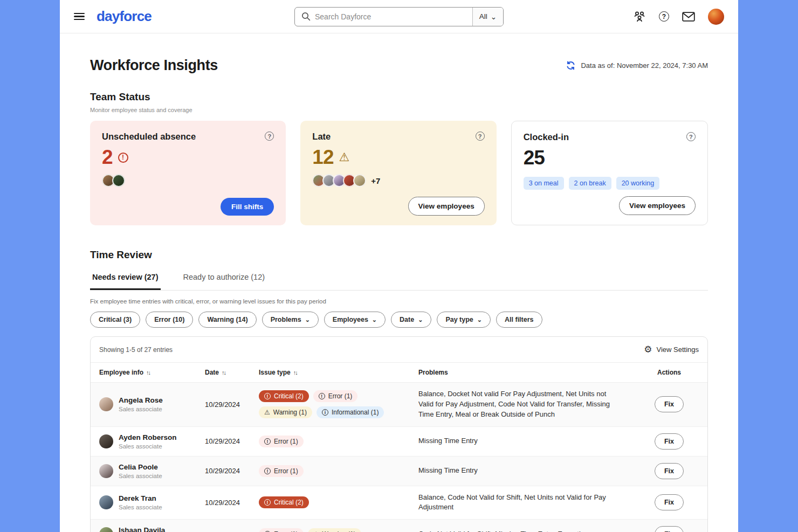  I want to click on alert-icon: !, so click(123, 157).